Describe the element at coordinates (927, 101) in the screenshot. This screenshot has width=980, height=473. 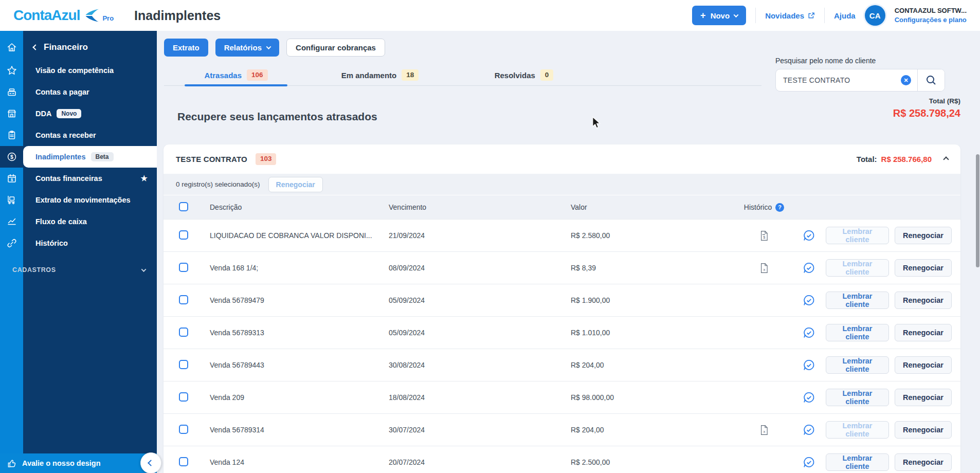
I see `total-label: Total (R$)` at that location.